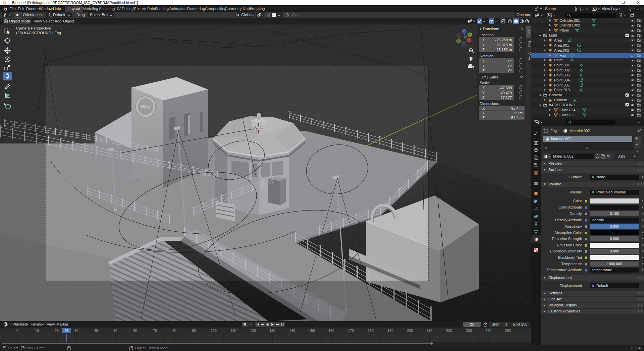 The width and height of the screenshot is (644, 351). Describe the element at coordinates (469, 40) in the screenshot. I see `svg-text: X` at that location.